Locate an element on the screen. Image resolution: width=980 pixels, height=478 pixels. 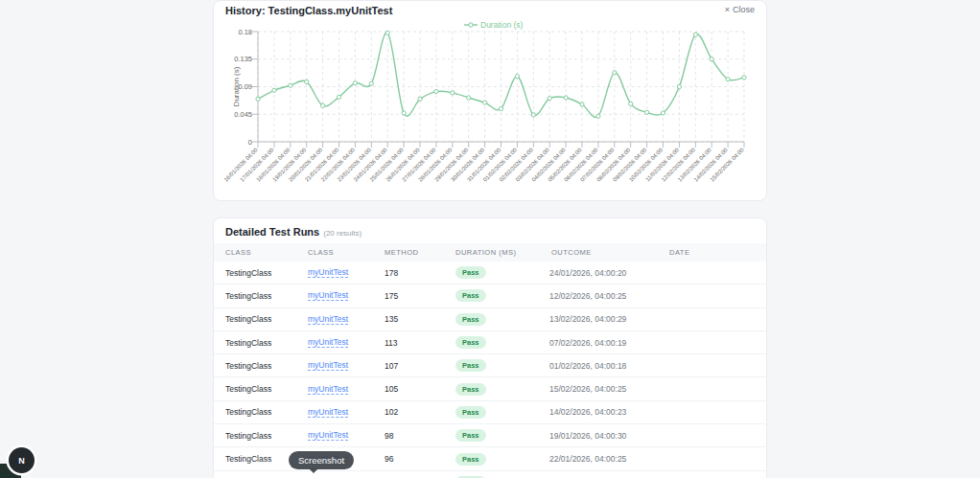
duration-cell: 105 is located at coordinates (420, 389).